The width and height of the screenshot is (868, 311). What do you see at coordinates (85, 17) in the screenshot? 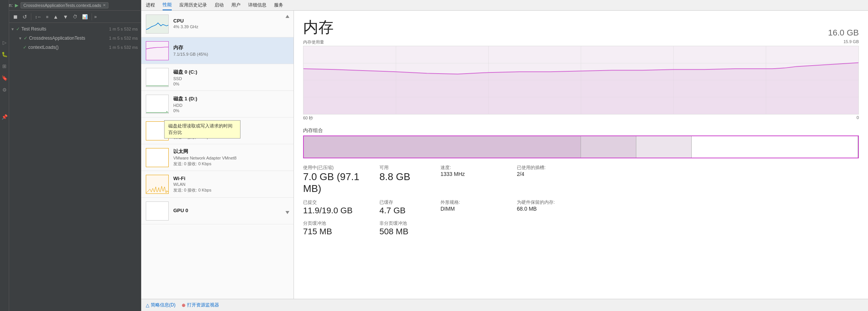
I see `chart-button: 📊` at bounding box center [85, 17].